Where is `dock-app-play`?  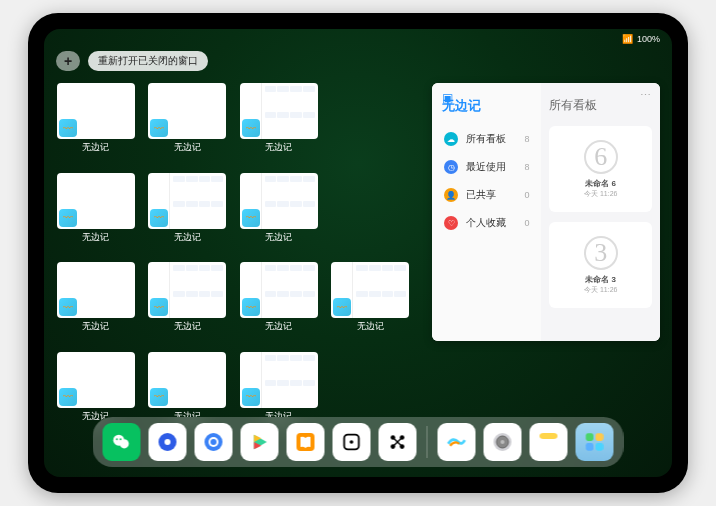 dock-app-play is located at coordinates (260, 442).